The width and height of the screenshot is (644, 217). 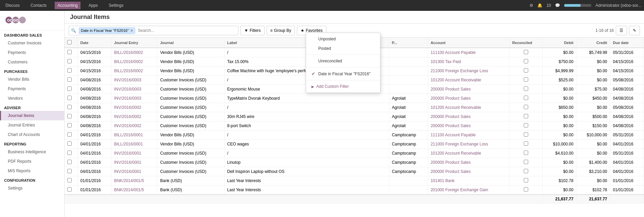 I want to click on sidebar-item-journal-items: Journal Items, so click(x=32, y=116).